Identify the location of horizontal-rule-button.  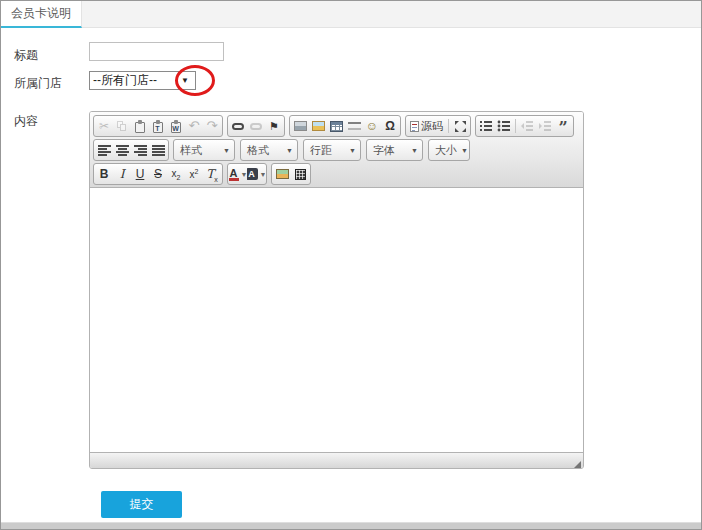
(354, 126).